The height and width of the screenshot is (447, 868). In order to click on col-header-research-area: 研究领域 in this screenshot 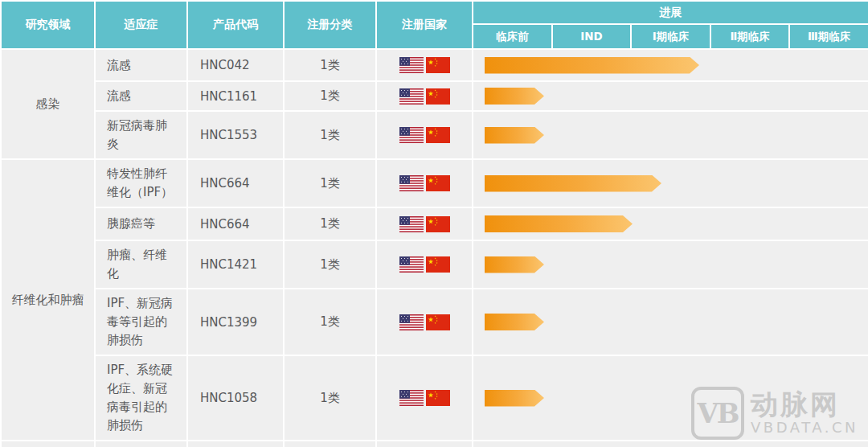, I will do `click(48, 25)`.